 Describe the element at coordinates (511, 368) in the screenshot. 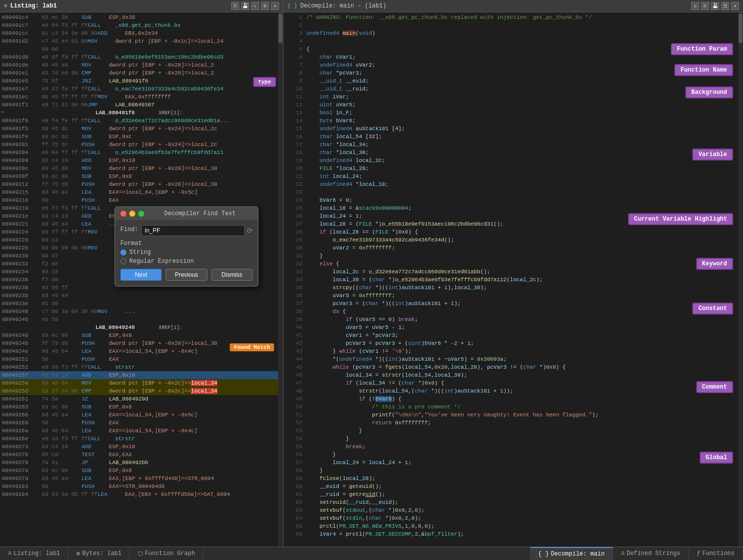

I see `code-line-45: 45 while (pcVar3 = fgets(local_54,0x20,l…` at that location.